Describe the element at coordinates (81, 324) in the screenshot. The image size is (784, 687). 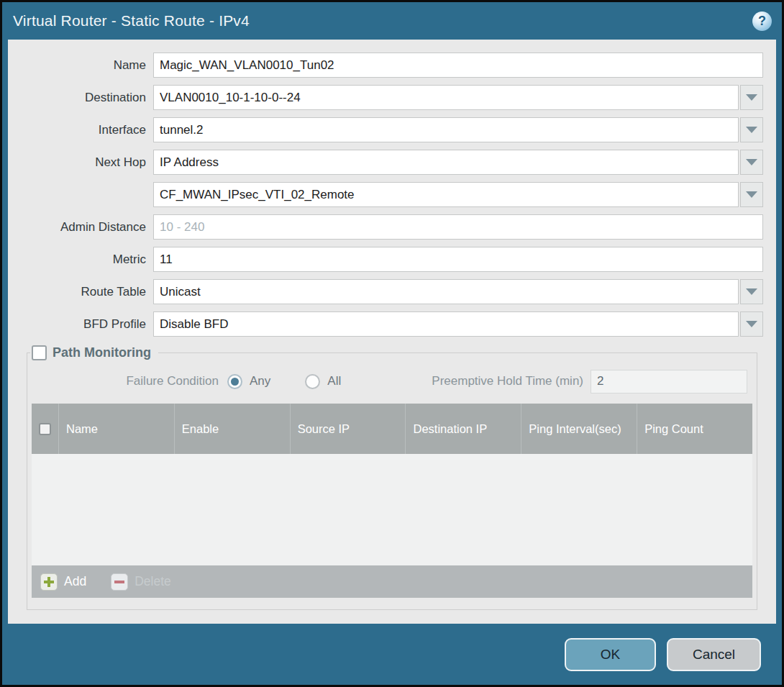
I see `bfd-profile-label: BFD Profile` at that location.